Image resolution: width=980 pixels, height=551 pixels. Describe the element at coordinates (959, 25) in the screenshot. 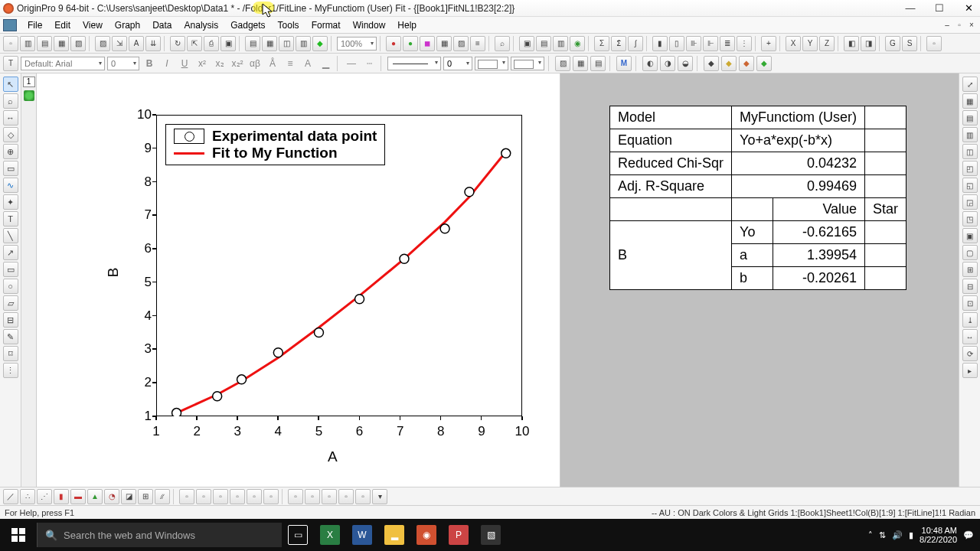

I see `mdi-restore-button: ▫` at that location.